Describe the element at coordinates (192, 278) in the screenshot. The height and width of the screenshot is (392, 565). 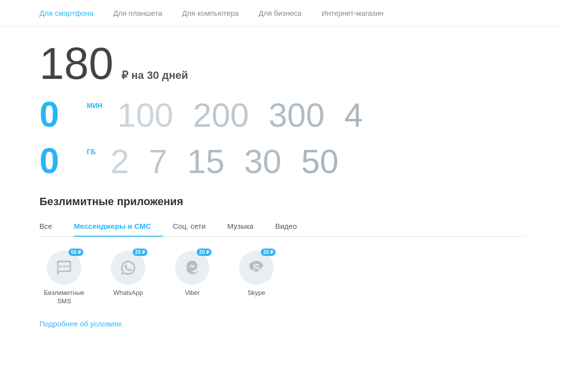
I see `app-item-viber: 20 ₽ Viber` at that location.